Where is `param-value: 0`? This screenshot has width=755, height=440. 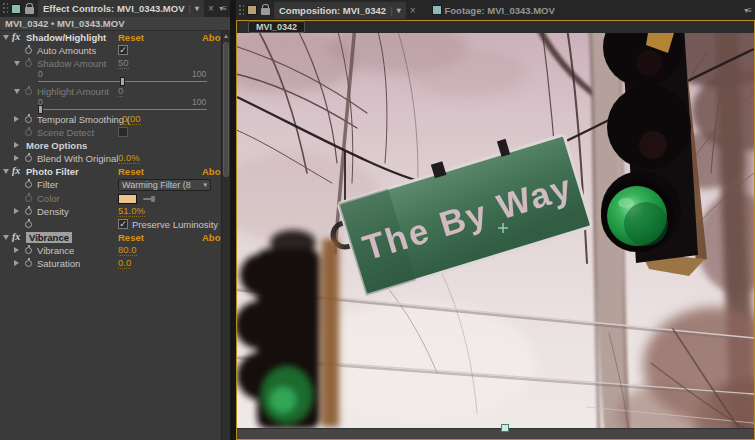 param-value: 0 is located at coordinates (120, 92).